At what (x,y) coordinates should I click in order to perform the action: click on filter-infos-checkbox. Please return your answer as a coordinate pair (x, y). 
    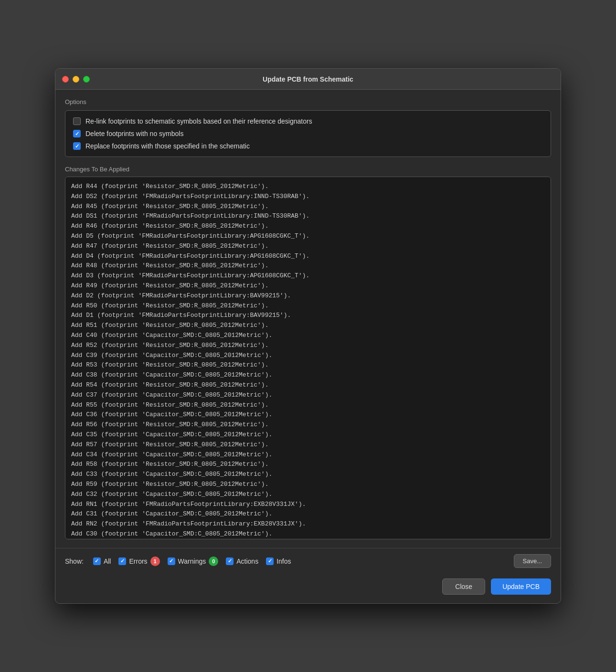
    Looking at the image, I should click on (270, 561).